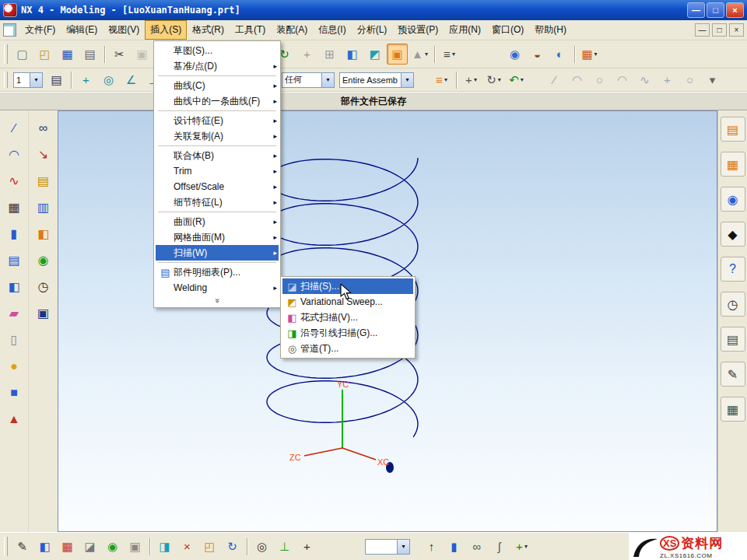 The width and height of the screenshot is (747, 560). Describe the element at coordinates (689, 79) in the screenshot. I see `draw-ellipse-icon: ○` at that location.